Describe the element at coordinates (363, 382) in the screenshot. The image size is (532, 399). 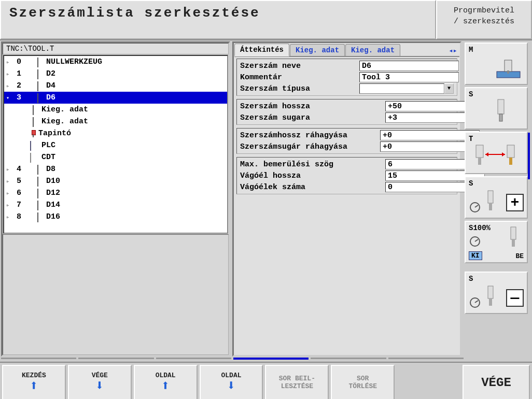
I see `softkey-delete-row: SOR TÖRLÉSE` at that location.